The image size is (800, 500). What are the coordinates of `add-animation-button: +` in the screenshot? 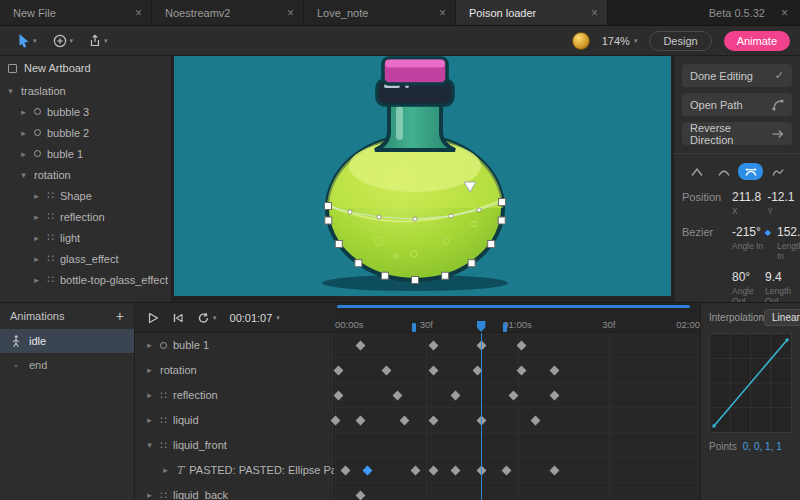 It's located at (120, 316).